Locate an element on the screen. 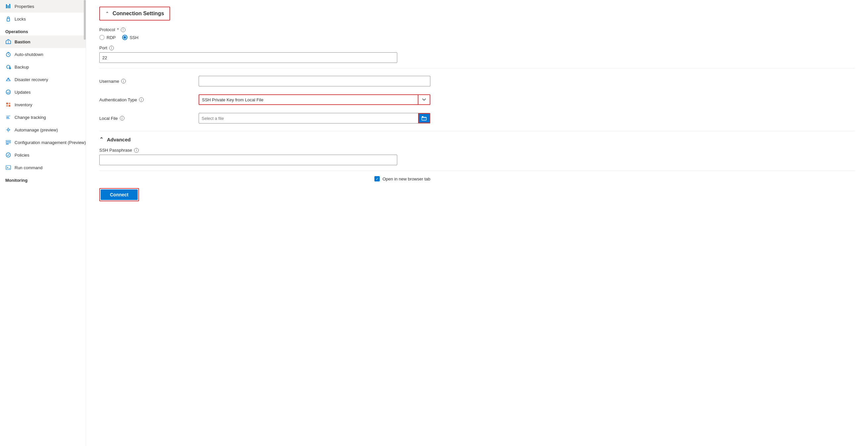  port-label-row: Port i is located at coordinates (477, 48).